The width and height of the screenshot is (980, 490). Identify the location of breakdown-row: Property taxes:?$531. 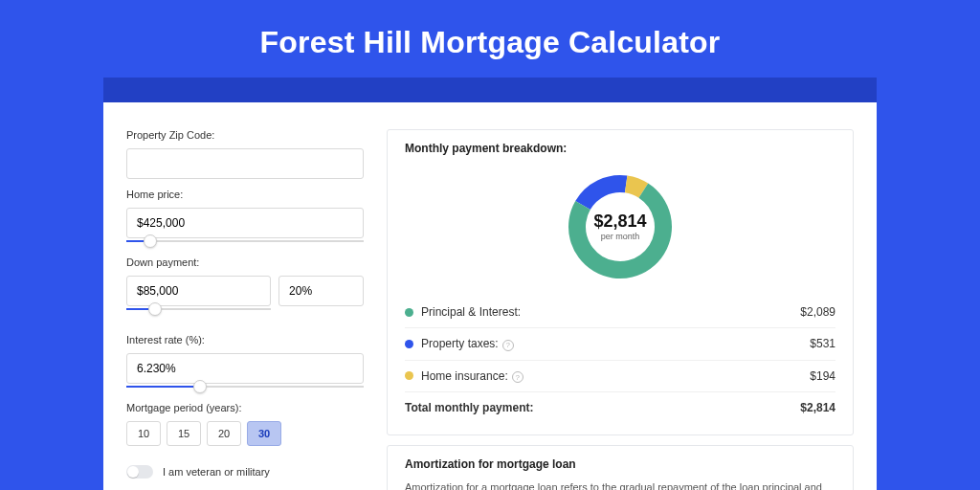
(620, 345).